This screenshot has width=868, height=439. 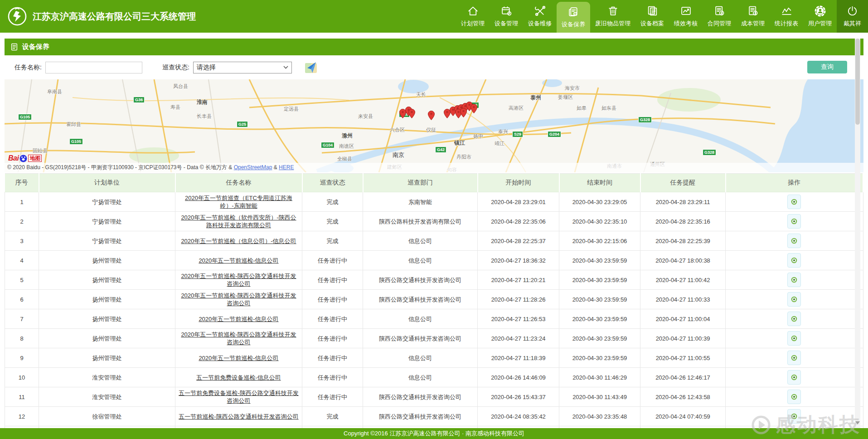 What do you see at coordinates (253, 167) in the screenshot?
I see `osm-link: OpenStreetMap` at bounding box center [253, 167].